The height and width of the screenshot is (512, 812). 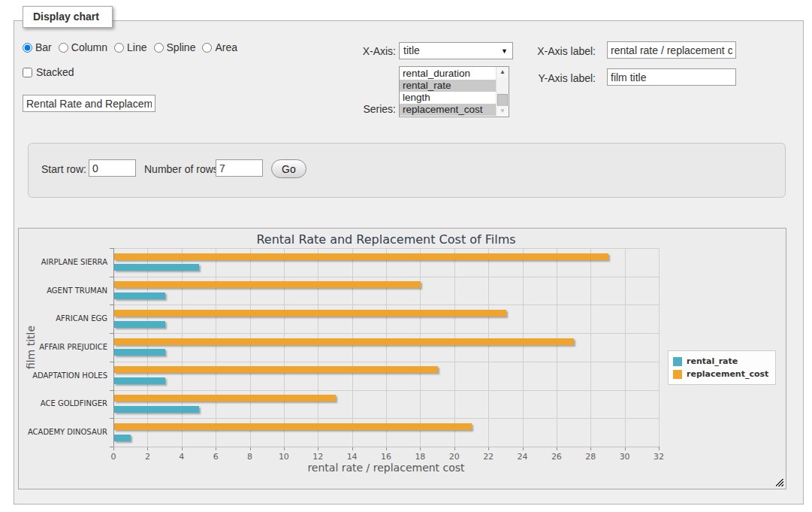 What do you see at coordinates (147, 457) in the screenshot?
I see `x-tick-label: 2` at bounding box center [147, 457].